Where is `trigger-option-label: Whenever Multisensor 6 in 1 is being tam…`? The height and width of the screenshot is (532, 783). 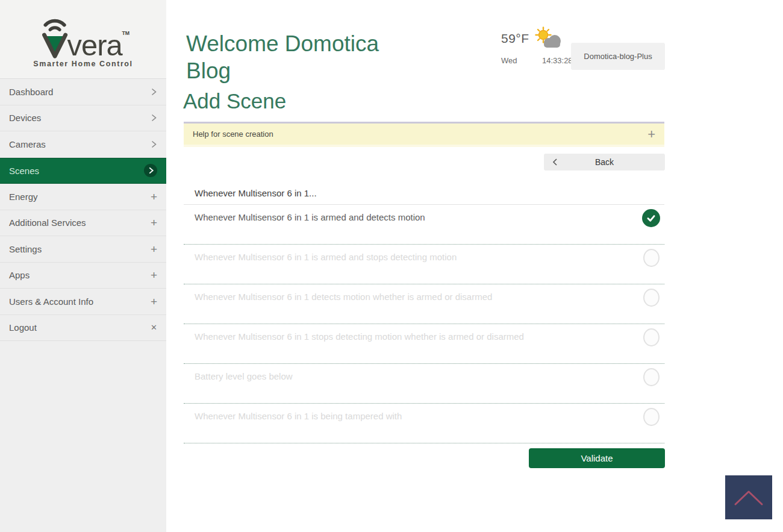 trigger-option-label: Whenever Multisensor 6 in 1 is being tam… is located at coordinates (424, 416).